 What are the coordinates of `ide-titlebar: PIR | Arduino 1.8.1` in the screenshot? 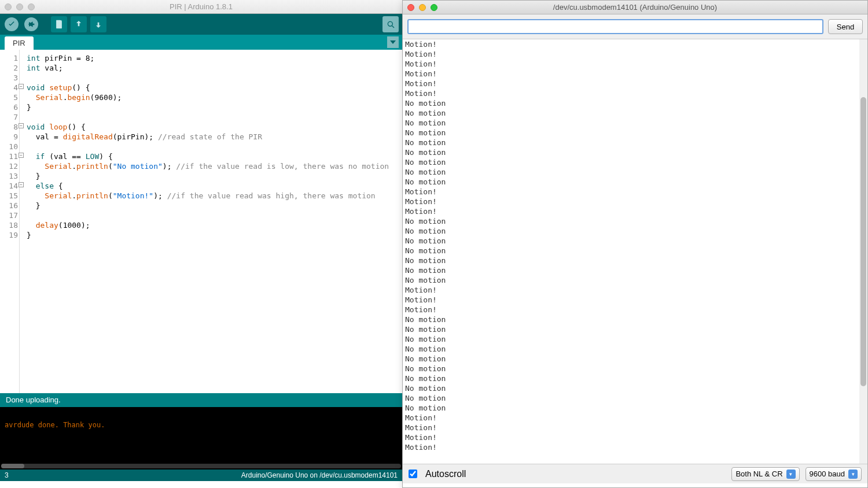 It's located at (201, 7).